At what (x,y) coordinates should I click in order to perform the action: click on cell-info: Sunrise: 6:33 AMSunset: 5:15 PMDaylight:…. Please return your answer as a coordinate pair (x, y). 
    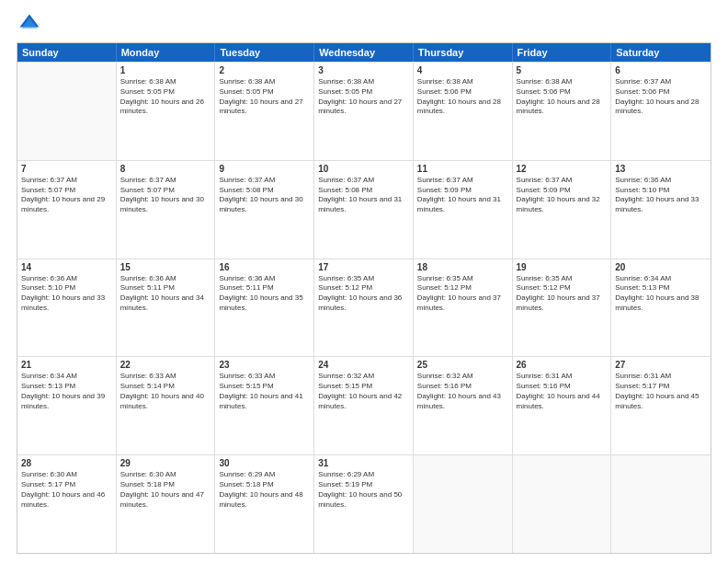
    Looking at the image, I should click on (265, 392).